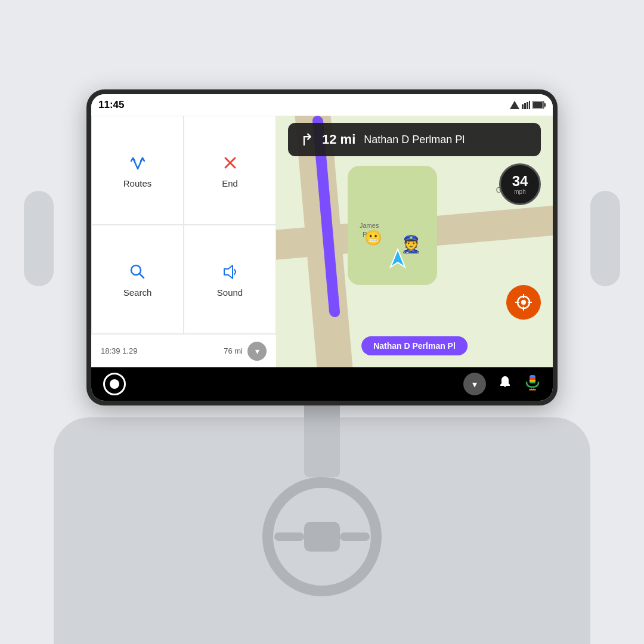 Image resolution: width=644 pixels, height=644 pixels. I want to click on bottom-info-bar: 18:39 1.29 76 mi ▾, so click(184, 351).